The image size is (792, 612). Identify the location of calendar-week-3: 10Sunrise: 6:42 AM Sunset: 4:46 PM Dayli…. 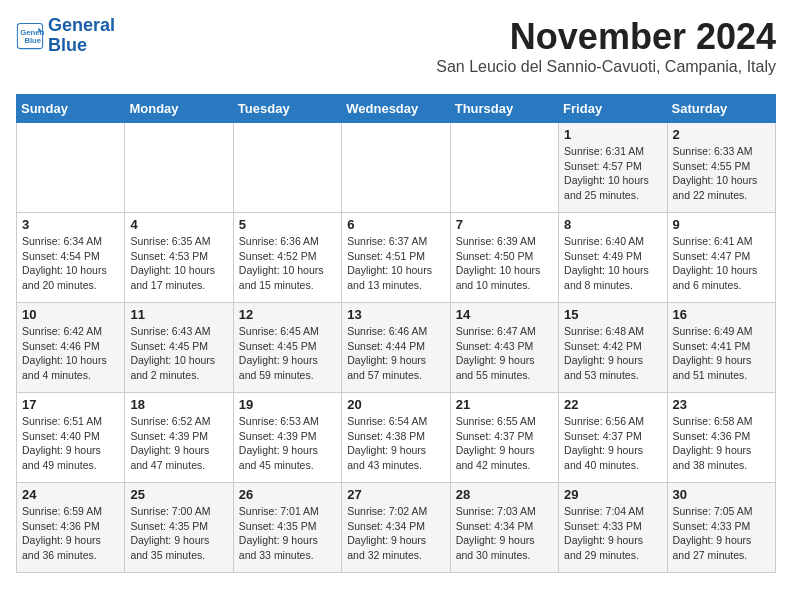
(396, 348).